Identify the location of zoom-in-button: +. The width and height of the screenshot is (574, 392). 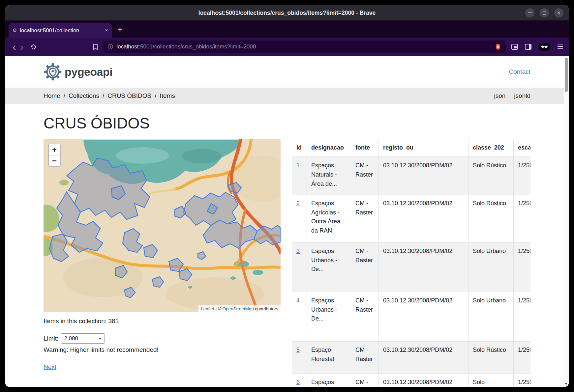
(54, 150).